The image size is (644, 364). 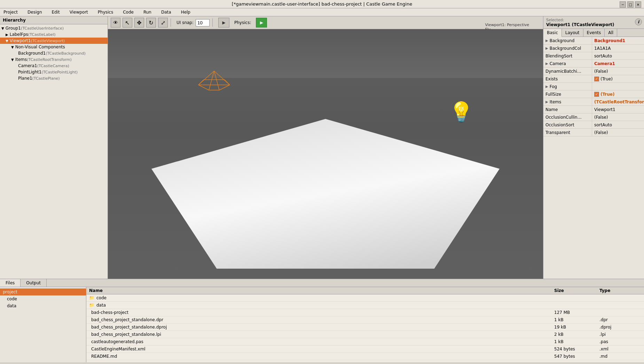 I want to click on file-row-6: castleautogenerated.pas1 kB.pas, so click(x=365, y=342).